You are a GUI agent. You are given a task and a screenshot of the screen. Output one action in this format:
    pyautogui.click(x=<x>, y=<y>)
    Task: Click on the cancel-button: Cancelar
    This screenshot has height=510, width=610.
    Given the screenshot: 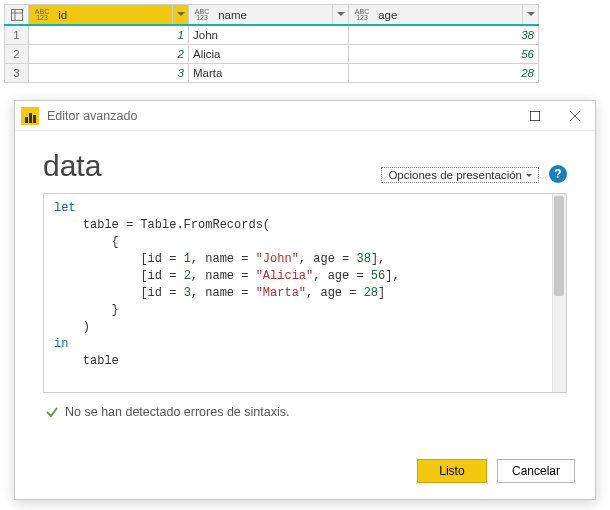 What is the action you would take?
    pyautogui.click(x=536, y=471)
    